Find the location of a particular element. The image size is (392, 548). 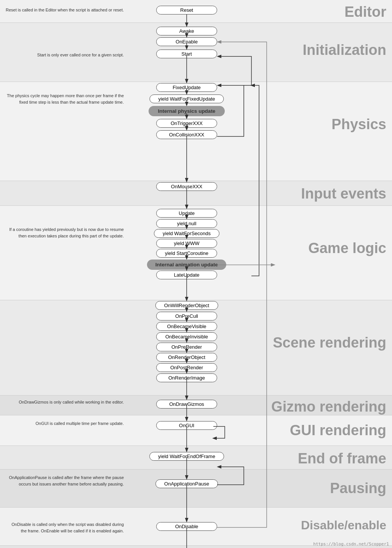

section-init-label: Initialization is located at coordinates (344, 50).